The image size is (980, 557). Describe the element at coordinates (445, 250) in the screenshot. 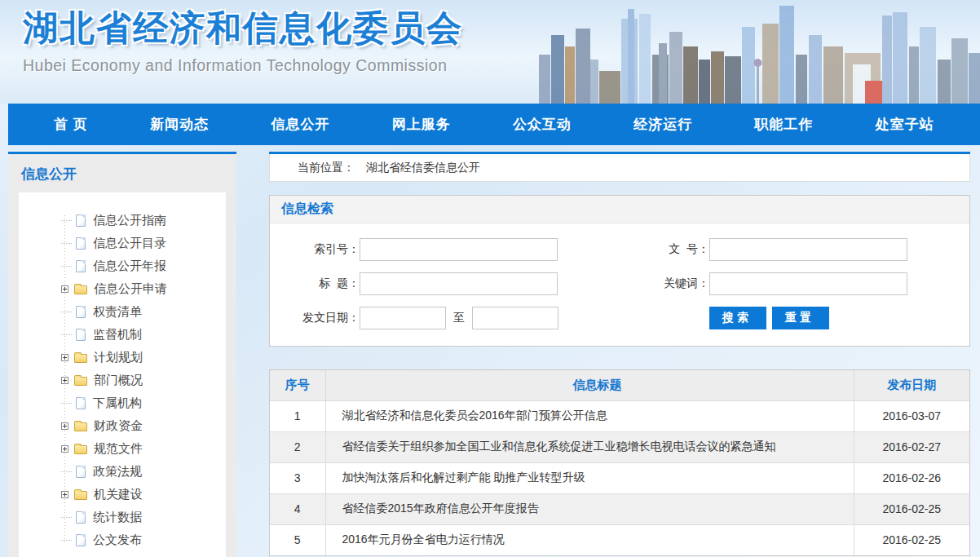

I see `index-no-field-row: 索引号：` at that location.